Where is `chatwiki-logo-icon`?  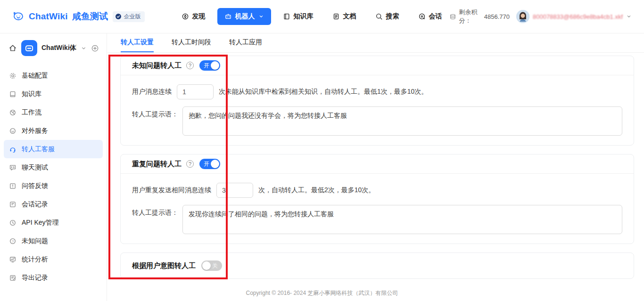
chatwiki-logo-icon is located at coordinates (18, 16).